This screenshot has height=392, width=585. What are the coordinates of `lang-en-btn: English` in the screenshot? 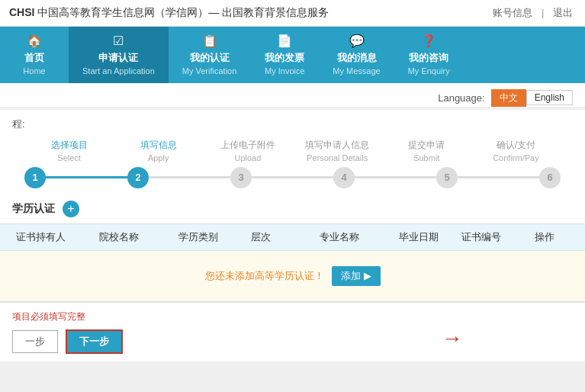 It's located at (549, 98).